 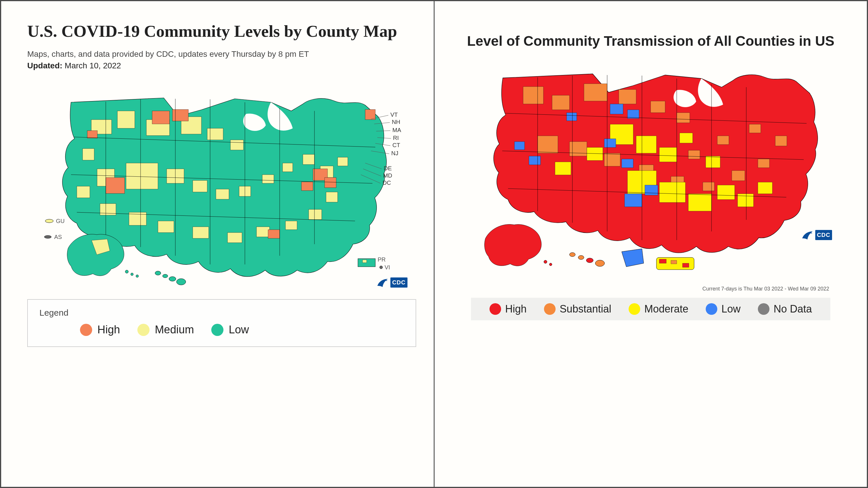 What do you see at coordinates (222, 54) in the screenshot?
I see `left-subtitle: Maps, charts, and data provided by CDC, …` at bounding box center [222, 54].